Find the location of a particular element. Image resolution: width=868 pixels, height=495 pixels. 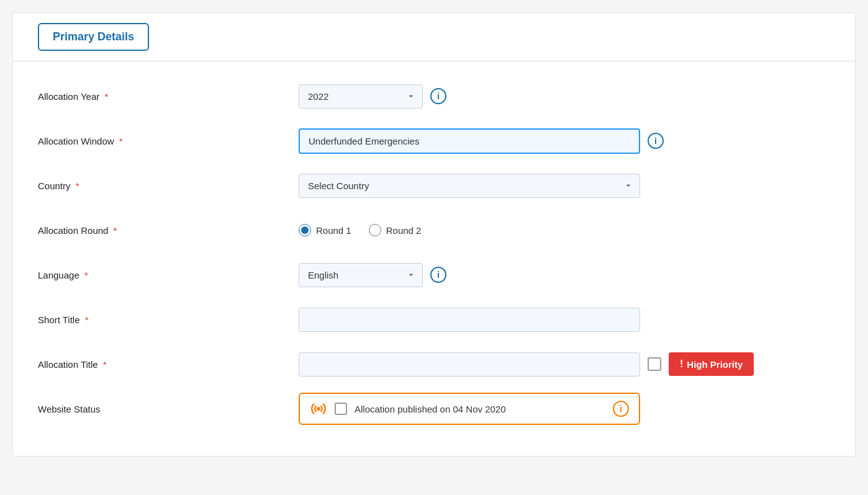

language-row: Language * English French Arabic Spanish… is located at coordinates (434, 275).